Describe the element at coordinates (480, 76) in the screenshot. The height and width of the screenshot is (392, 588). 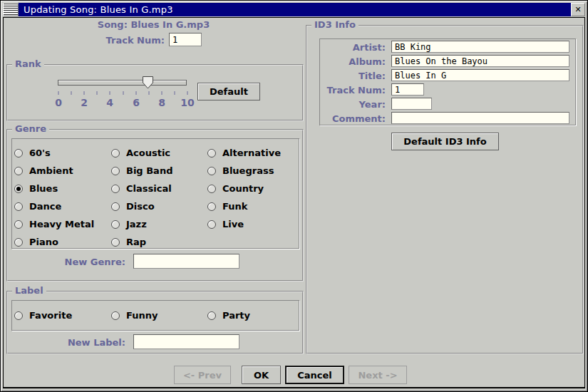
I see `title-field` at that location.